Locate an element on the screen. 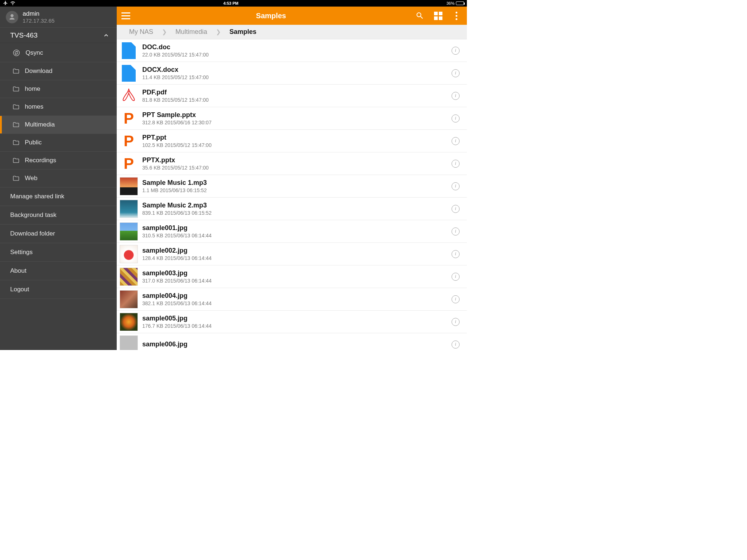  file-row: sample005.jpg176.7 KB 2015/06/13 06:14:4… is located at coordinates (292, 322).